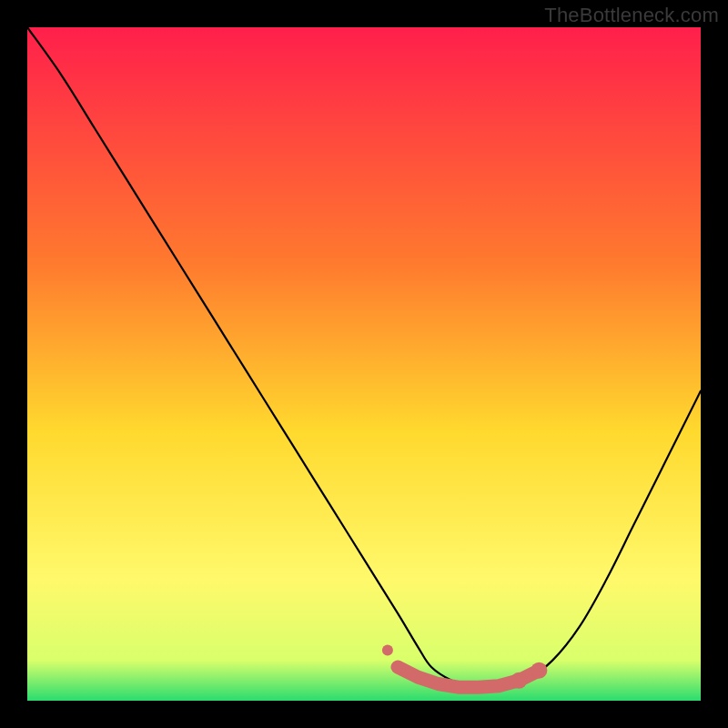 This screenshot has width=728, height=728. Describe the element at coordinates (388, 651) in the screenshot. I see `highlight-lead-dot` at that location.